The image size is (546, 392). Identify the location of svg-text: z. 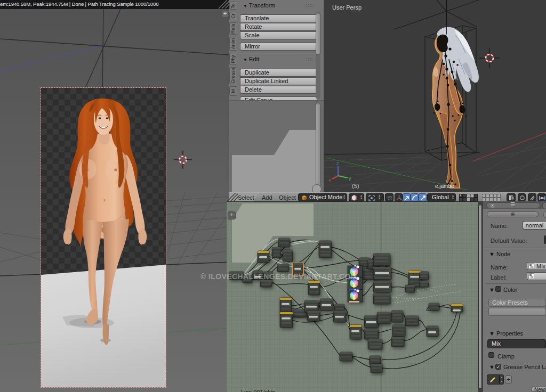
(338, 164).